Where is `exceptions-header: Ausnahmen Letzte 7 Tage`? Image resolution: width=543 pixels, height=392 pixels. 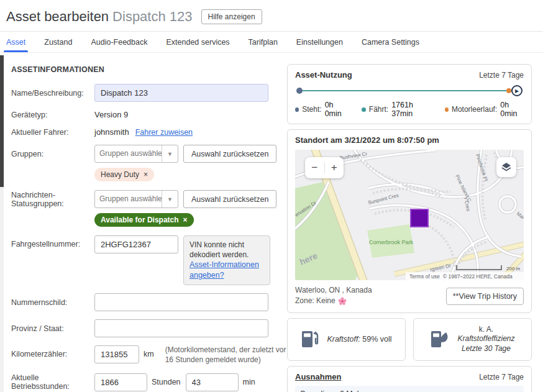
exceptions-header: Ausnahmen Letzte 7 Tage is located at coordinates (409, 376).